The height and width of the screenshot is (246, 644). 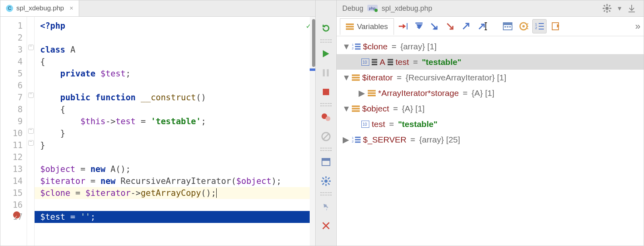 What do you see at coordinates (326, 28) in the screenshot?
I see `rerun-button` at bounding box center [326, 28].